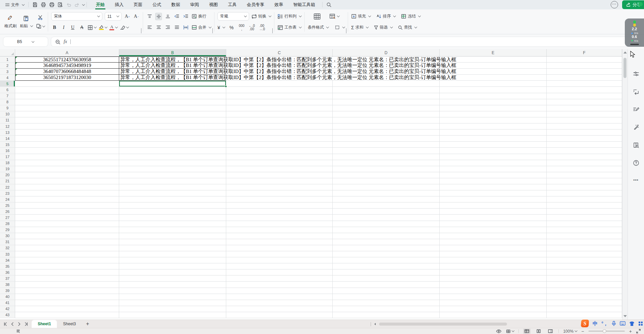 This screenshot has width=644, height=334. What do you see at coordinates (279, 303) in the screenshot?
I see `cell-C41` at bounding box center [279, 303].